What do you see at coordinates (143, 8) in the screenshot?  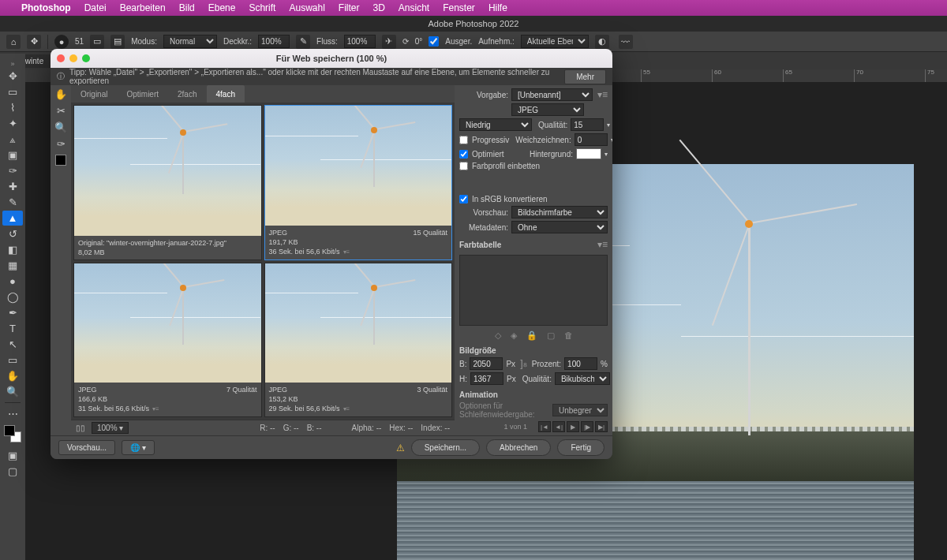 I see `menu-bearbeiten: Bearbeiten` at bounding box center [143, 8].